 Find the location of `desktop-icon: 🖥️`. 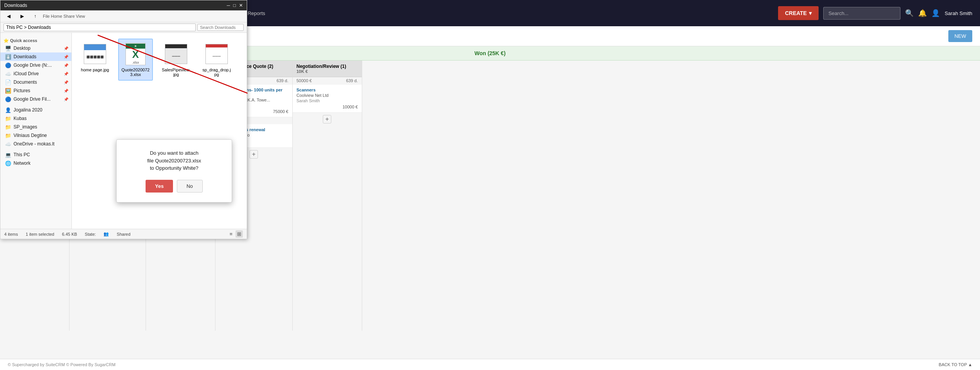

desktop-icon: 🖥️ is located at coordinates (8, 48).